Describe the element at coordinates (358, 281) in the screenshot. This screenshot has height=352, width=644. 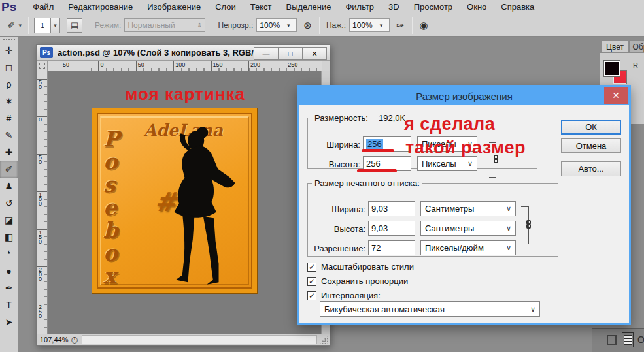
I see `constrain-proportions-checkbox: ✓ Сохранить пропорции` at that location.